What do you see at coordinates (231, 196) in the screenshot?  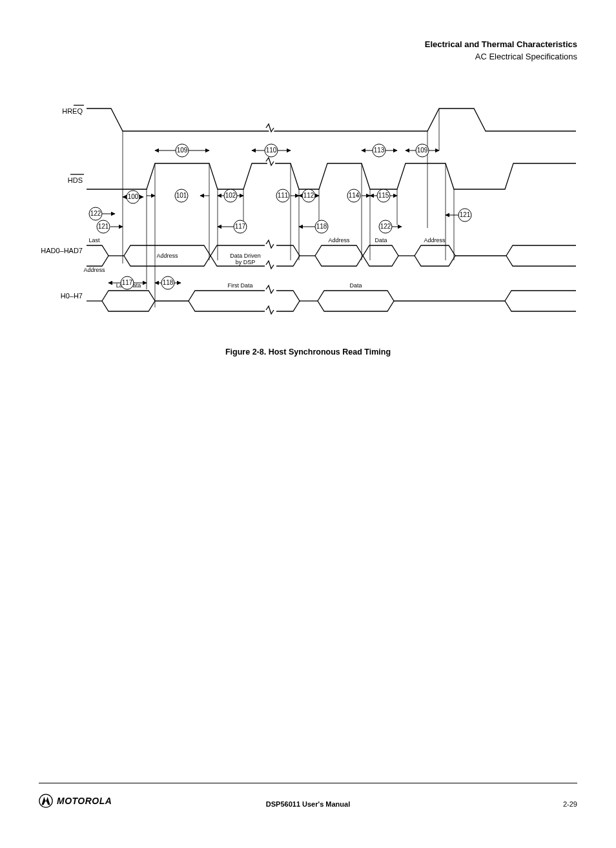 I see `timing-102: 102` at bounding box center [231, 196].